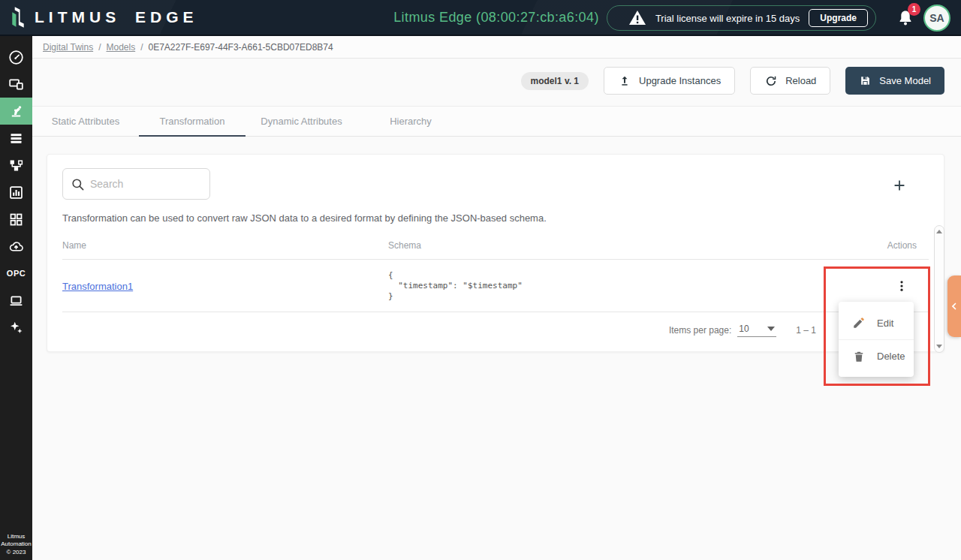 The image size is (961, 560). What do you see at coordinates (613, 286) in the screenshot?
I see `schema-value: { "timestamp": "$timestamp" }` at bounding box center [613, 286].